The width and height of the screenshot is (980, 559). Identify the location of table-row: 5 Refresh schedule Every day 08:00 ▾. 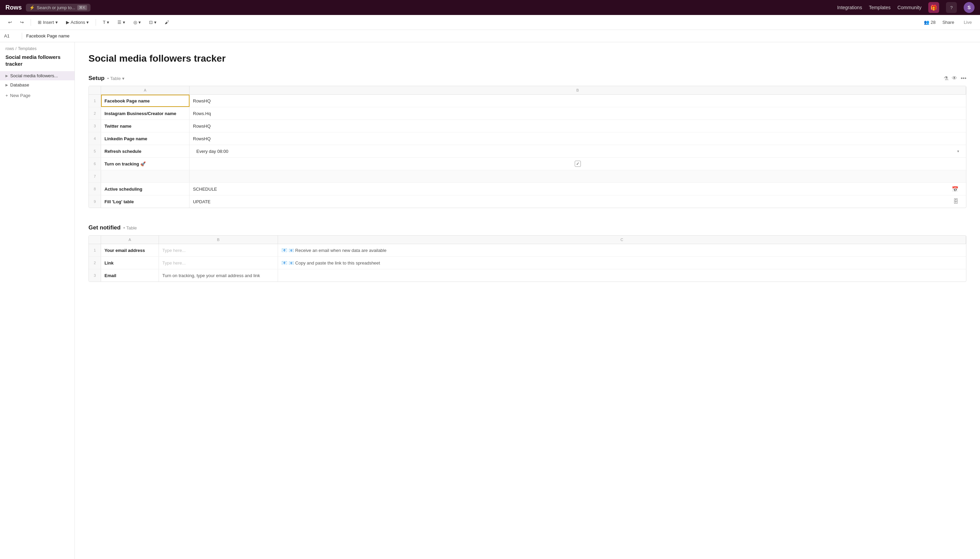
(527, 151).